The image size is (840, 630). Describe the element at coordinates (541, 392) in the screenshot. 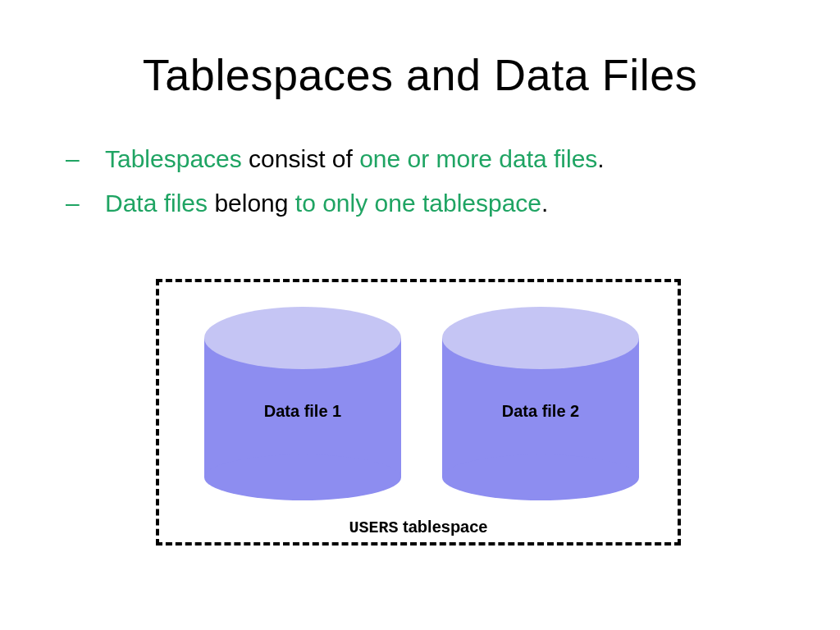

I see `cylinder-data-file-2: Data file 2` at that location.